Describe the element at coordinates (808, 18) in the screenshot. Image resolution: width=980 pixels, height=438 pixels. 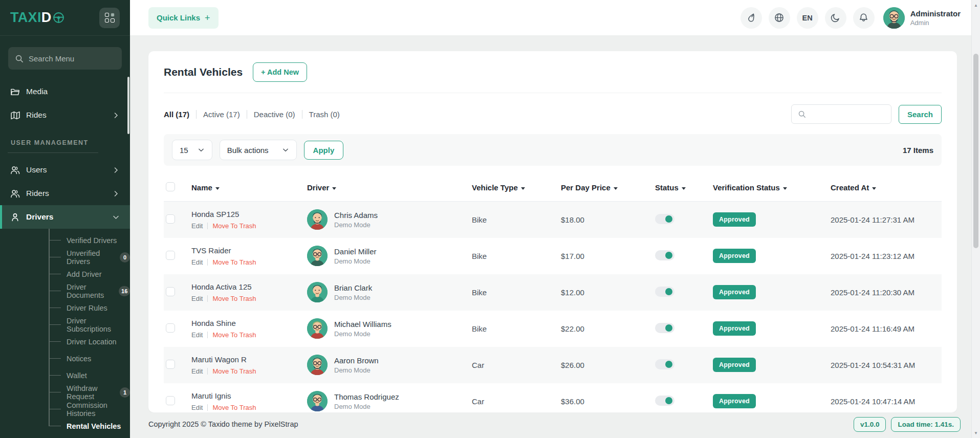
I see `language-code-button: EN` at that location.